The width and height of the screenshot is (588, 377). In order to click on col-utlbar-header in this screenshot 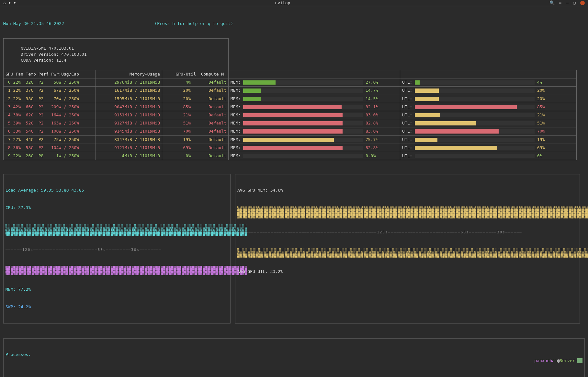, I will do `click(488, 75)`.